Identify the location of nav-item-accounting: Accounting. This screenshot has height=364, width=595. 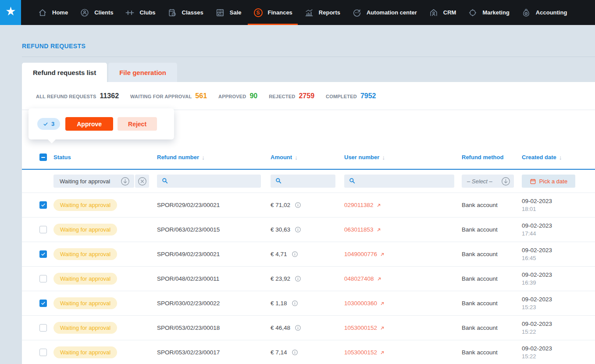
(544, 12).